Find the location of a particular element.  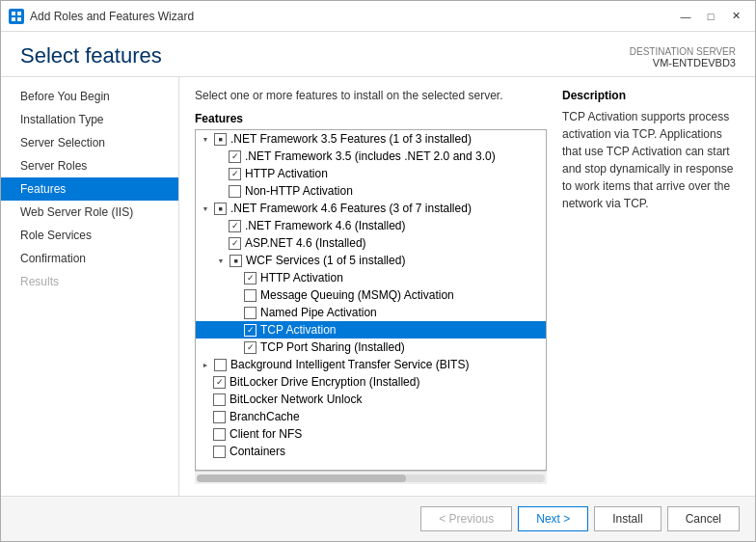

footer: < Previous Next > Install Cancel is located at coordinates (378, 519).